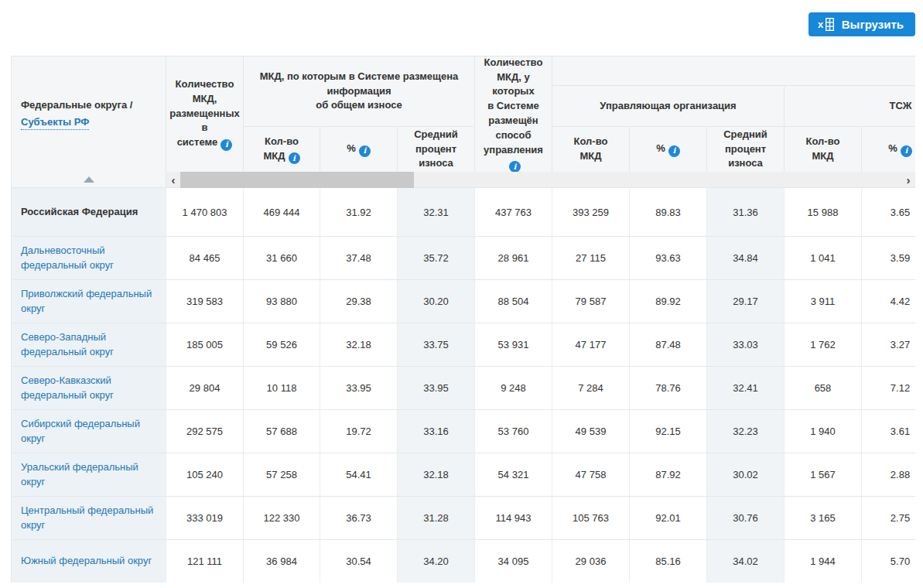  What do you see at coordinates (591, 345) in the screenshot?
I see `value-cell-uo-count: 47 177` at bounding box center [591, 345].